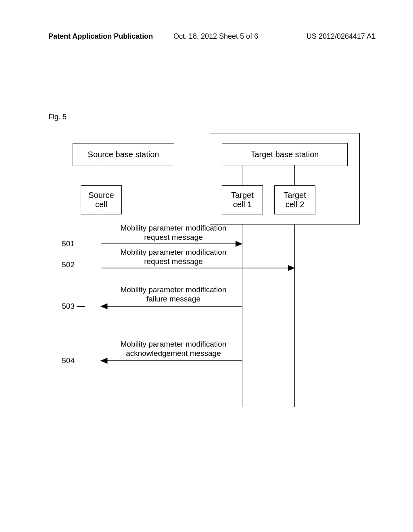  Describe the element at coordinates (67, 244) in the screenshot. I see `step-501-num: 501` at that location.